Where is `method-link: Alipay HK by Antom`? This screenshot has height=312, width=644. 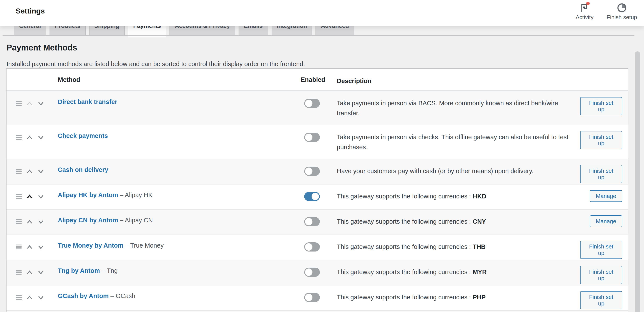
method-link: Alipay HK by Antom is located at coordinates (88, 195).